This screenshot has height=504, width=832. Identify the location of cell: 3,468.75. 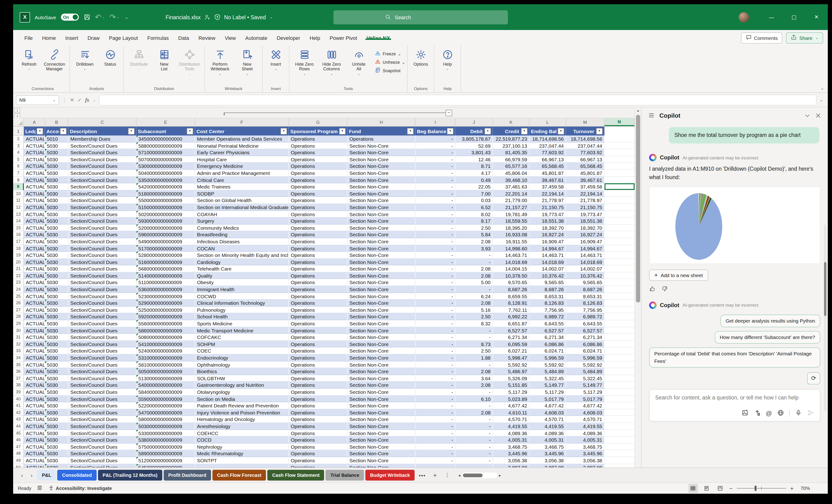
(548, 447).